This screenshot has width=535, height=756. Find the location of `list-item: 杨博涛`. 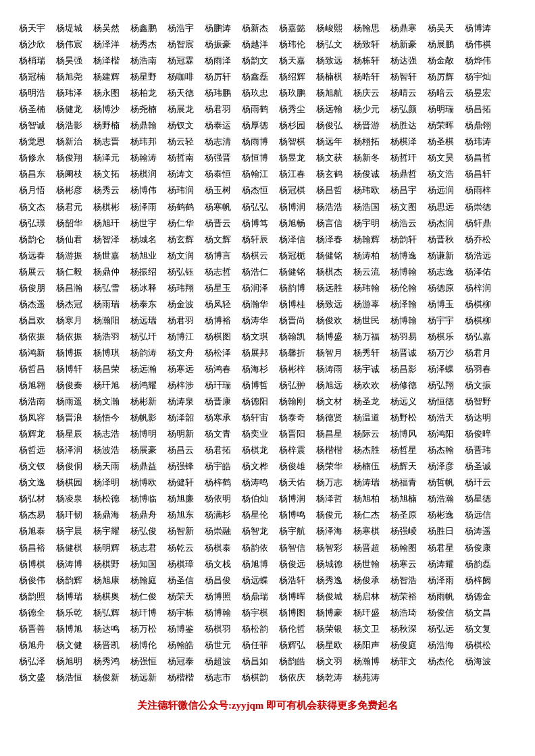

list-item: 杨博涛 is located at coordinates (478, 28).